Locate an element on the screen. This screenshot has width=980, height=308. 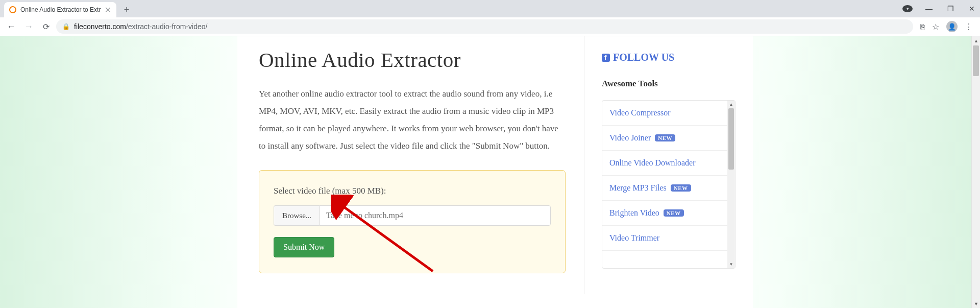
lock-icon: 🔒 is located at coordinates (66, 27).